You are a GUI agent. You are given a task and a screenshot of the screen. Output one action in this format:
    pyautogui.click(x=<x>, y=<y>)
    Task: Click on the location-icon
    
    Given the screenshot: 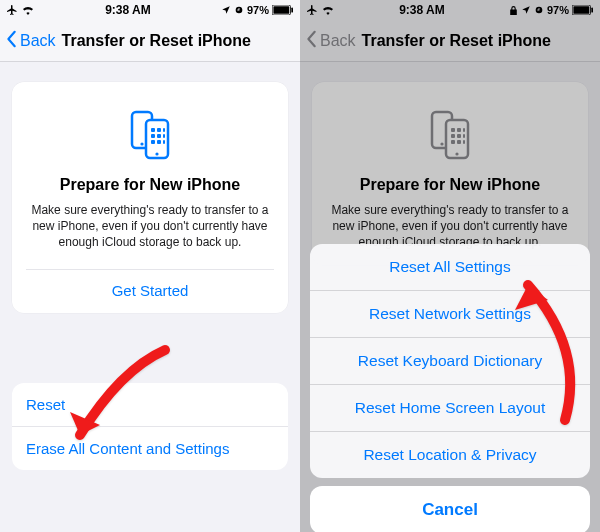 What is the action you would take?
    pyautogui.click(x=226, y=10)
    